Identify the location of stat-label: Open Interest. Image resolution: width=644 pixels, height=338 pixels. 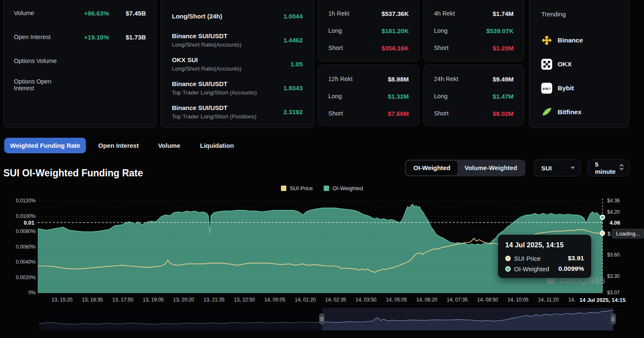
(42, 37).